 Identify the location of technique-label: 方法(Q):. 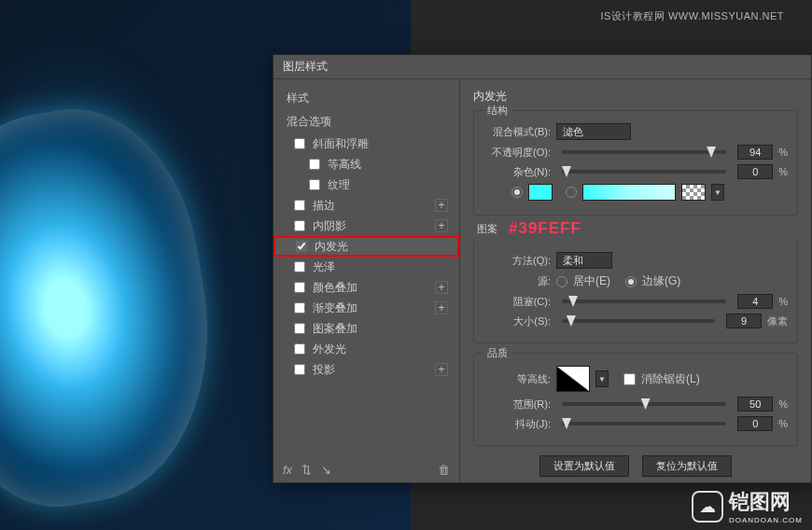
(517, 261).